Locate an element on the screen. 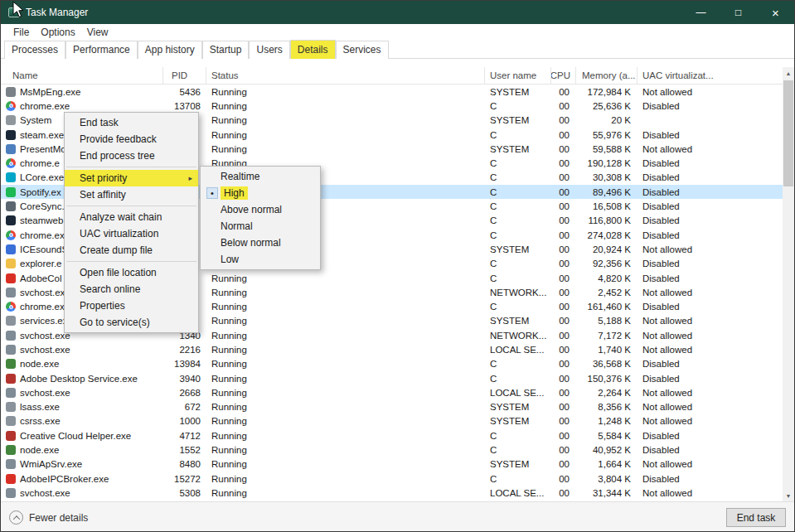  scroll-up-button: ▲ is located at coordinates (788, 73).